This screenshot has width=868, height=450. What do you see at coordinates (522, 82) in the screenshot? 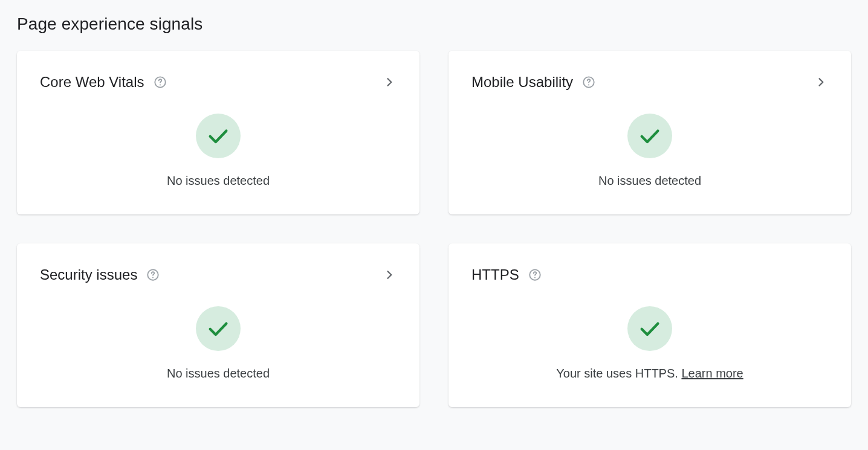
I see `card-title: Mobile Usability` at bounding box center [522, 82].